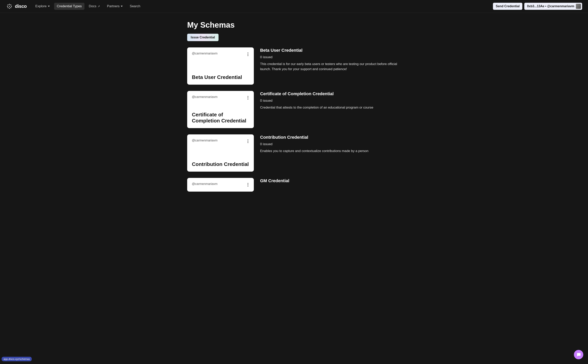  What do you see at coordinates (578, 354) in the screenshot?
I see `chat-button` at bounding box center [578, 354].